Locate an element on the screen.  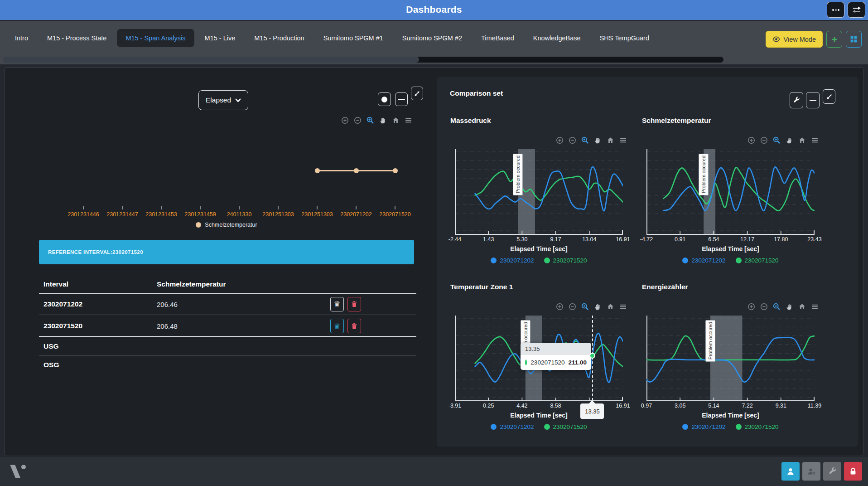
wrench-button is located at coordinates (832, 471).